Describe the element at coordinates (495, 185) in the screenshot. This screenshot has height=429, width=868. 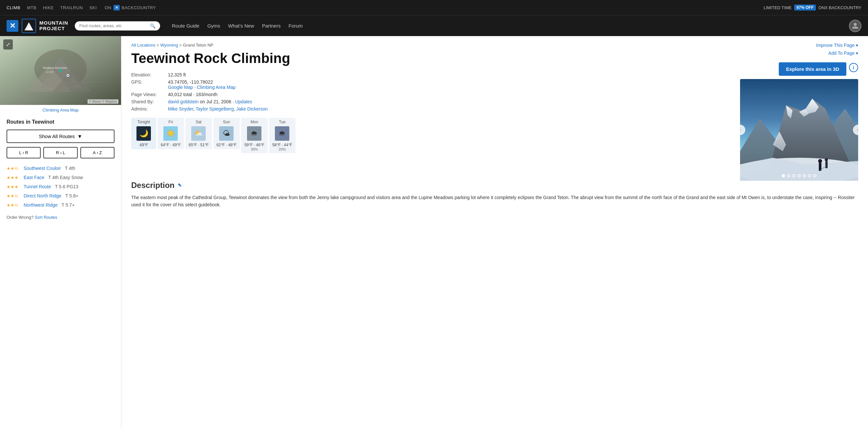
I see `description-title: Description ✎` at that location.